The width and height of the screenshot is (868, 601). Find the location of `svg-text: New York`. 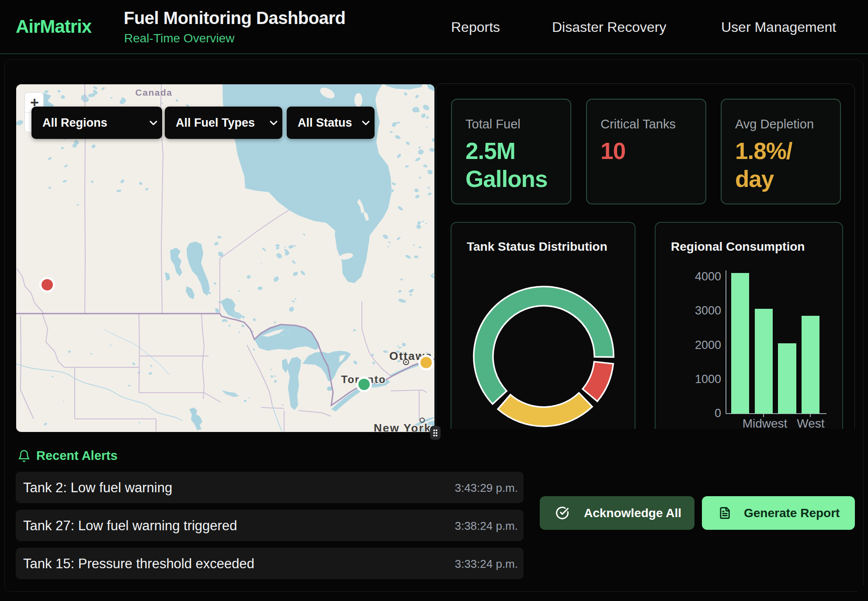

svg-text: New York is located at coordinates (403, 426).